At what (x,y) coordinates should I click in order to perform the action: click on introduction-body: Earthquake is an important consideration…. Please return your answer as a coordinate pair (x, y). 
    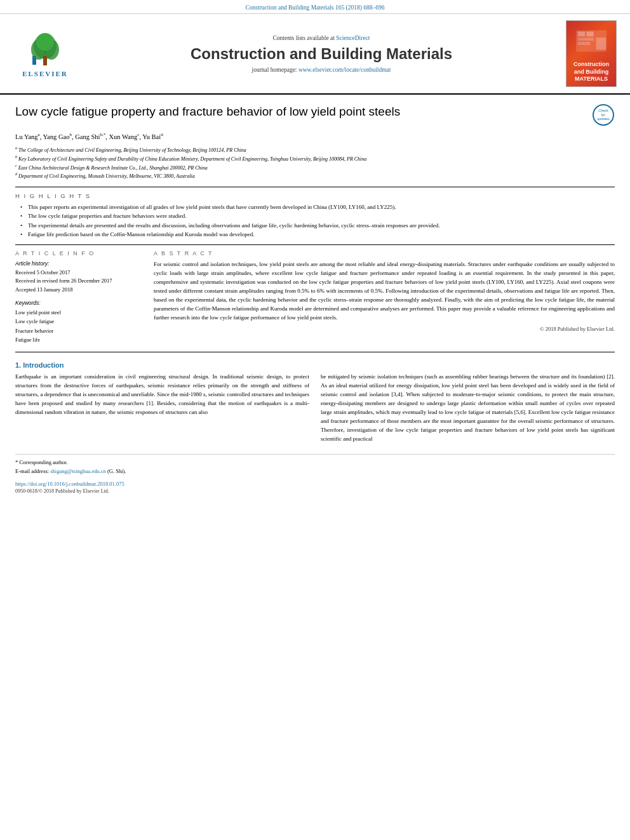
    Looking at the image, I should click on (315, 408).